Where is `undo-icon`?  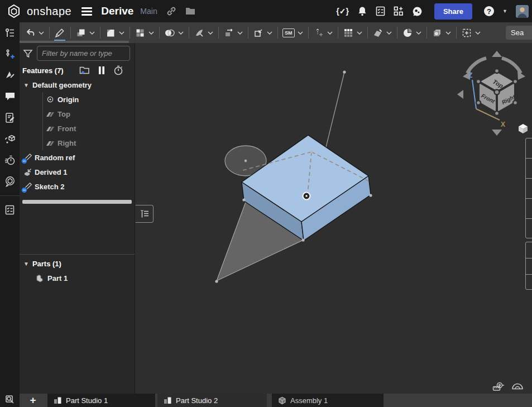 undo-icon is located at coordinates (30, 33).